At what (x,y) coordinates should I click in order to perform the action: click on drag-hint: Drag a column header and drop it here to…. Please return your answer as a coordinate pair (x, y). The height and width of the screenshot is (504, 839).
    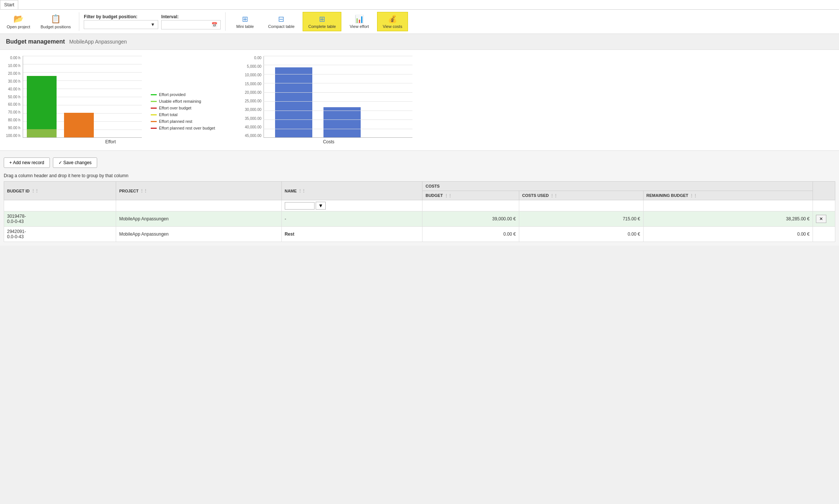
    Looking at the image, I should click on (420, 176).